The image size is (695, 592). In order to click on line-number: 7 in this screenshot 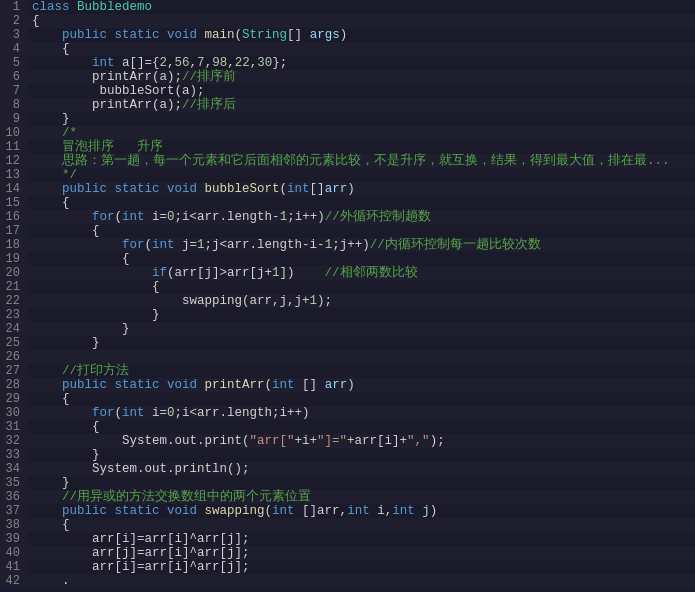, I will do `click(14, 91)`.